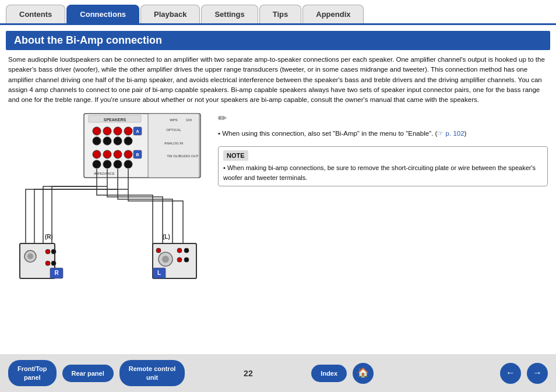 Image resolution: width=556 pixels, height=392 pixels. What do you see at coordinates (138, 132) in the screenshot?
I see `svg-text: A` at bounding box center [138, 132].